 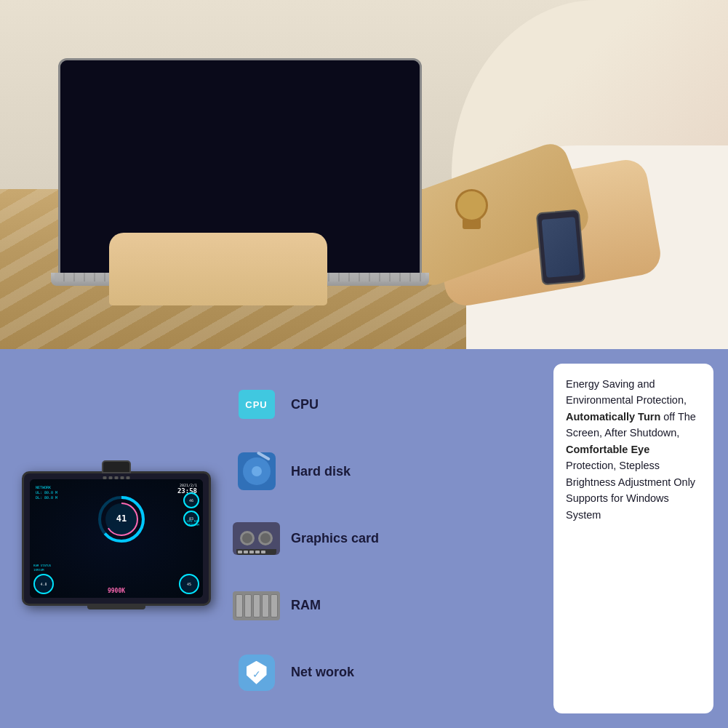 What do you see at coordinates (385, 672) in the screenshot?
I see `feature-network: ✓ Net worok` at bounding box center [385, 672].